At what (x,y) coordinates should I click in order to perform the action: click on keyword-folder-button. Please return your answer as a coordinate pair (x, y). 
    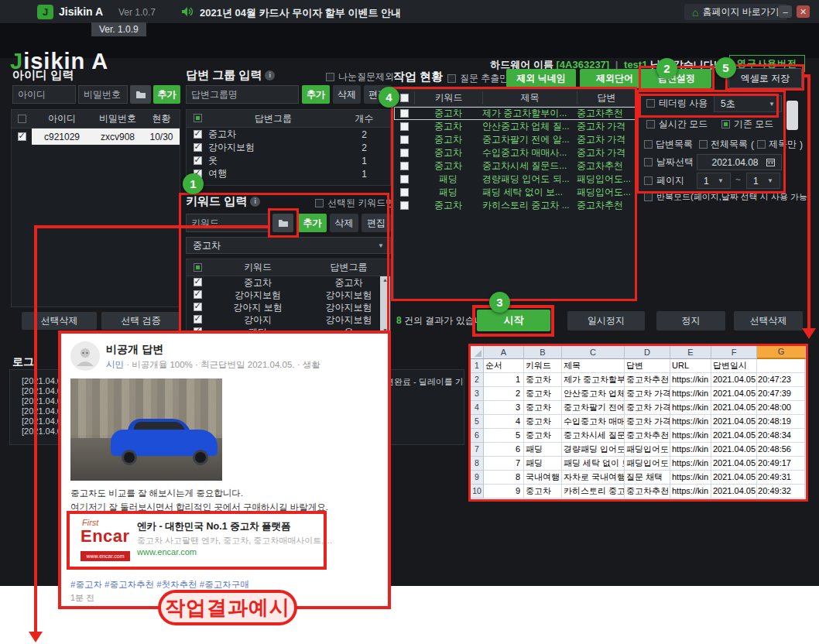
    Looking at the image, I should click on (283, 223).